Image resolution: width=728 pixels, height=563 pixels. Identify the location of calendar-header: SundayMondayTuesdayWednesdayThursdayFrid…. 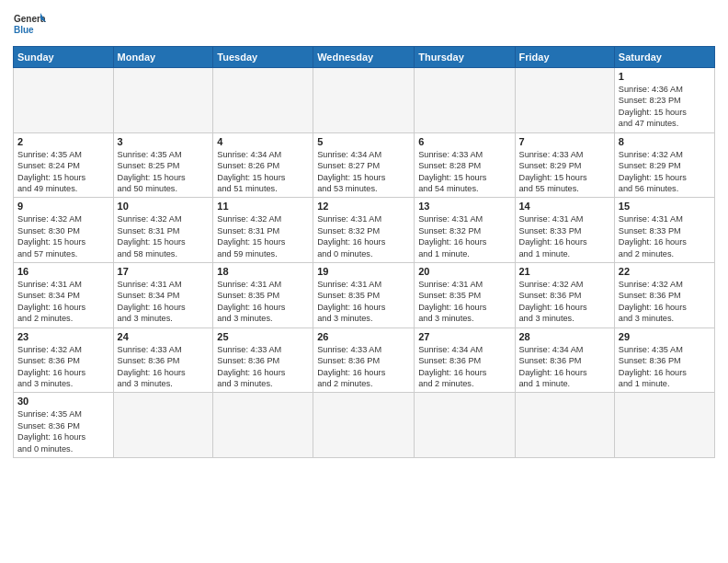
(364, 57).